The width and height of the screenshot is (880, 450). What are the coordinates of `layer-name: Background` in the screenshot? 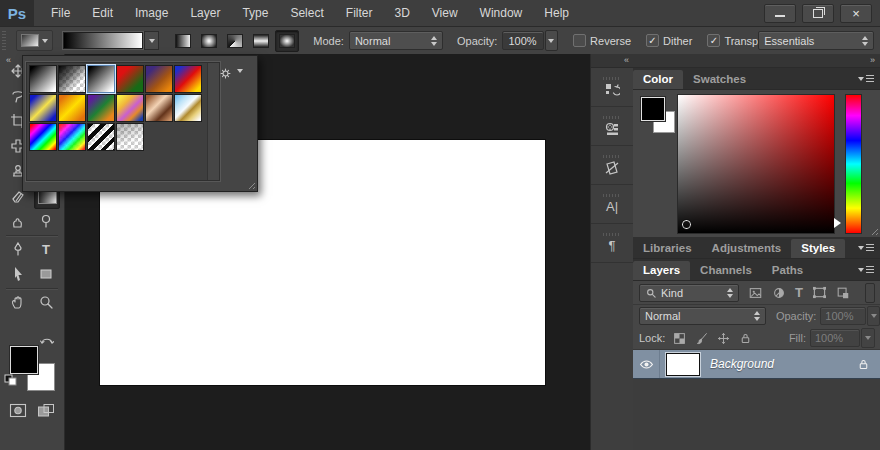 It's located at (742, 364).